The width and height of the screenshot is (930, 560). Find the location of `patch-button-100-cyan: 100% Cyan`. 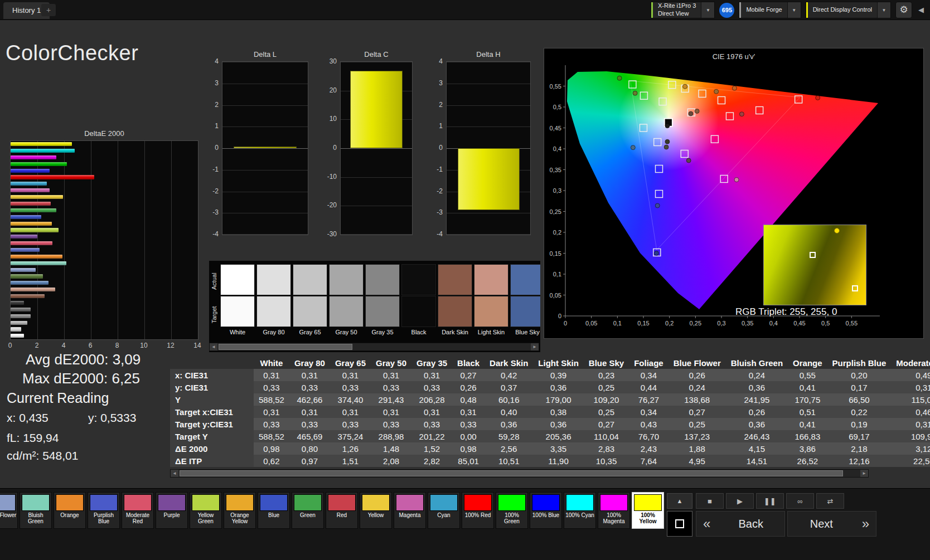

patch-button-100-cyan: 100% Cyan is located at coordinates (580, 510).